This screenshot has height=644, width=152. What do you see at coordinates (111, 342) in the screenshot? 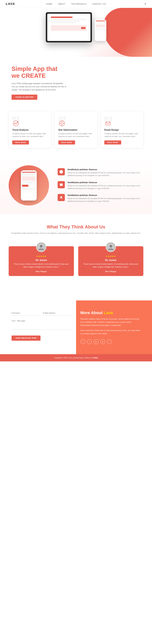
I see `social-icons: f t in in ♪` at bounding box center [111, 342].